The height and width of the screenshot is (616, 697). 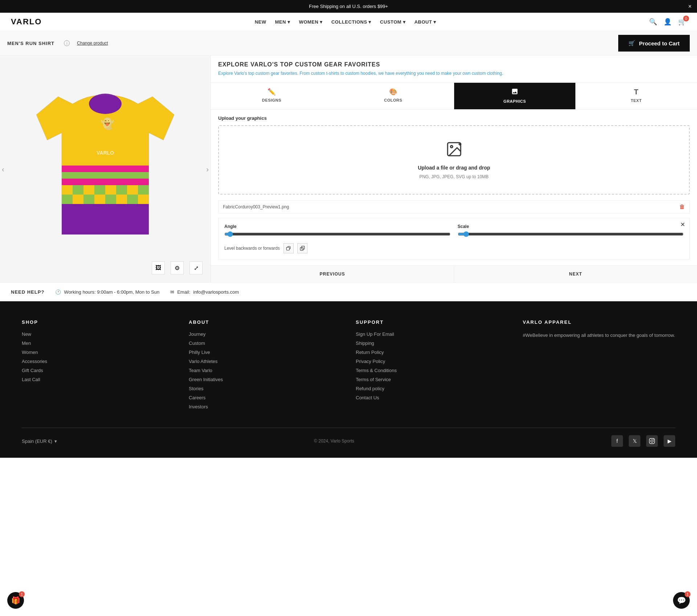 I want to click on footer-about-col: ABOUT Journey Custom Philly Live Varlo A…, so click(x=265, y=366).